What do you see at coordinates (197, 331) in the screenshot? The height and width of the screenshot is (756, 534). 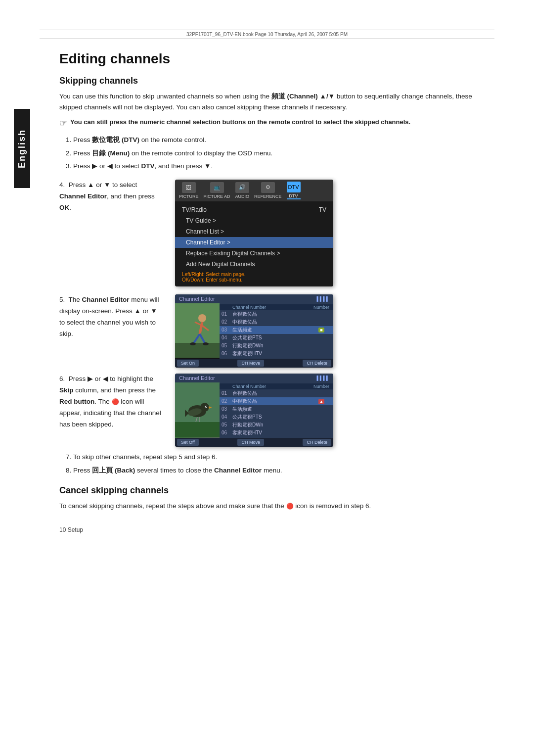 I see `ce-thumbnail-img-runner` at bounding box center [197, 331].